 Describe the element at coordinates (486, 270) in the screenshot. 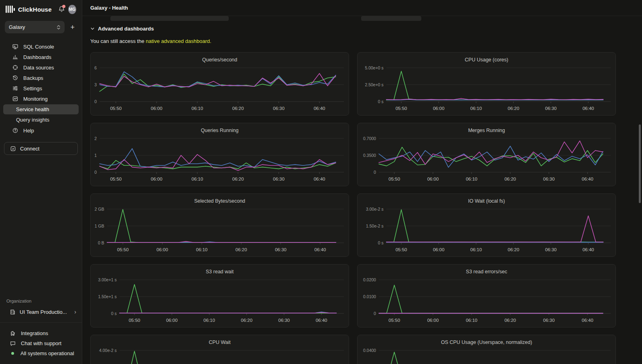

I see `chart-title: S3 read errors/sec` at that location.